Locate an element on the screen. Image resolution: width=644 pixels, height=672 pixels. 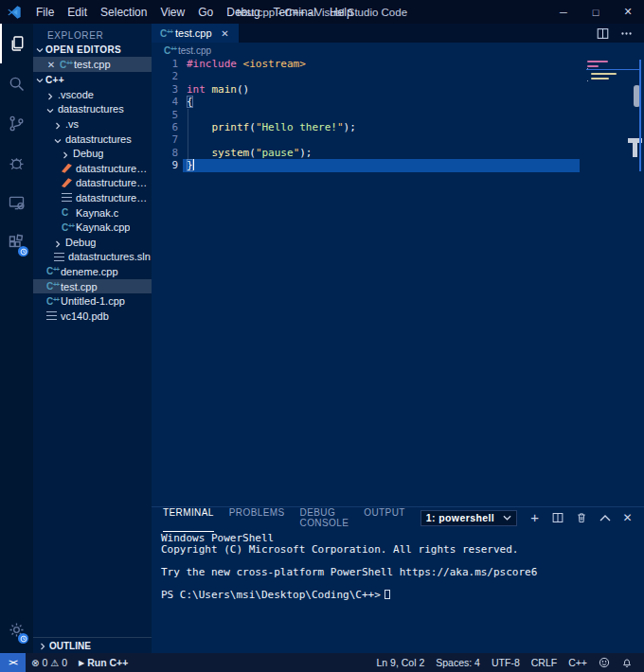
code-token is located at coordinates (208, 89).